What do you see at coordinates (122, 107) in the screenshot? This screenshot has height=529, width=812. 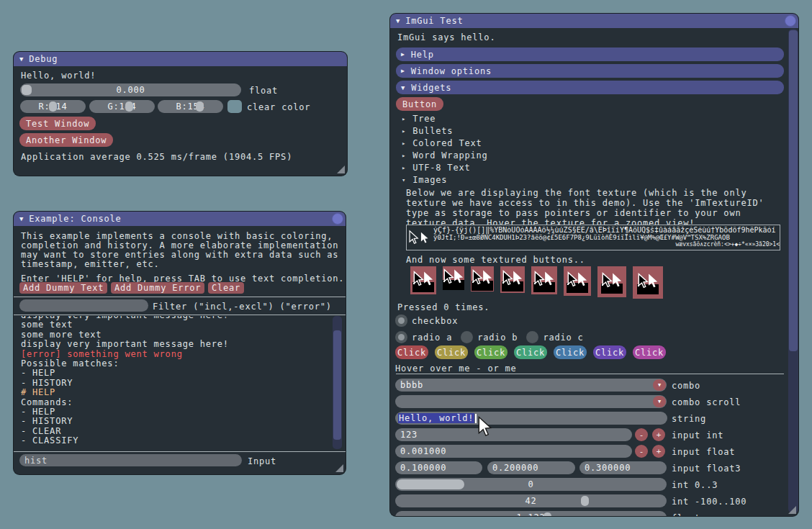 I see `slider-g: G:144` at bounding box center [122, 107].